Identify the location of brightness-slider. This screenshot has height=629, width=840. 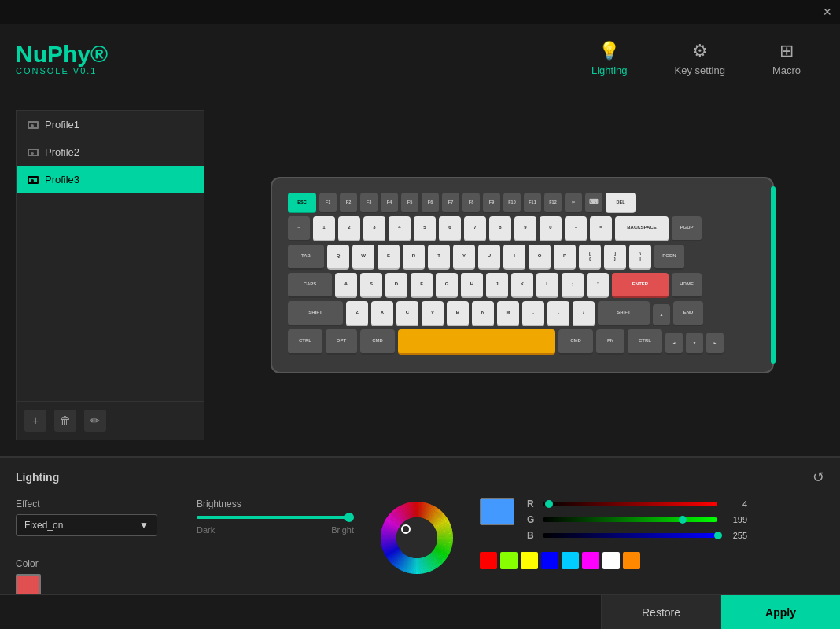
(275, 517).